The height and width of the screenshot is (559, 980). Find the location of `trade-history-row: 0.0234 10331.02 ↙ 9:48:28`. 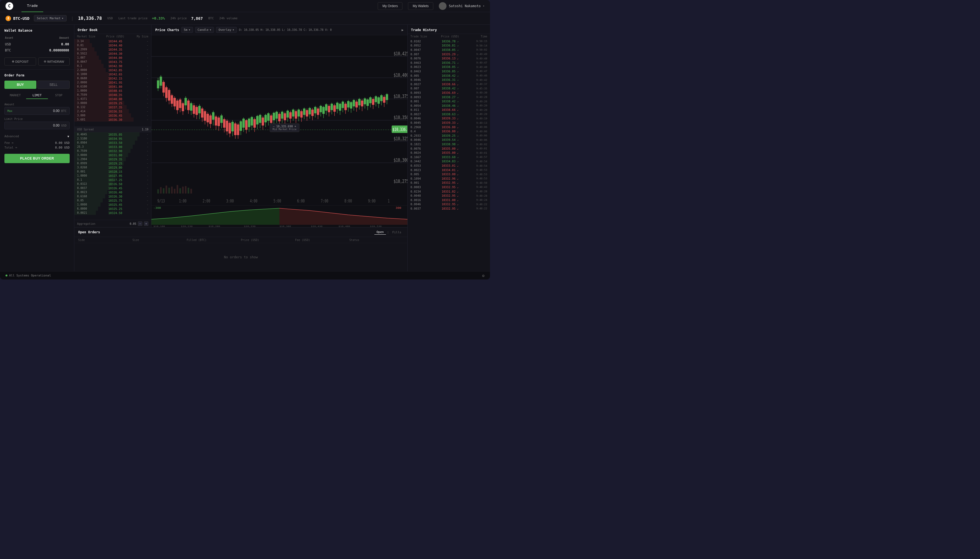

trade-history-row: 0.0234 10331.02 ↙ 9:48:28 is located at coordinates (449, 191).